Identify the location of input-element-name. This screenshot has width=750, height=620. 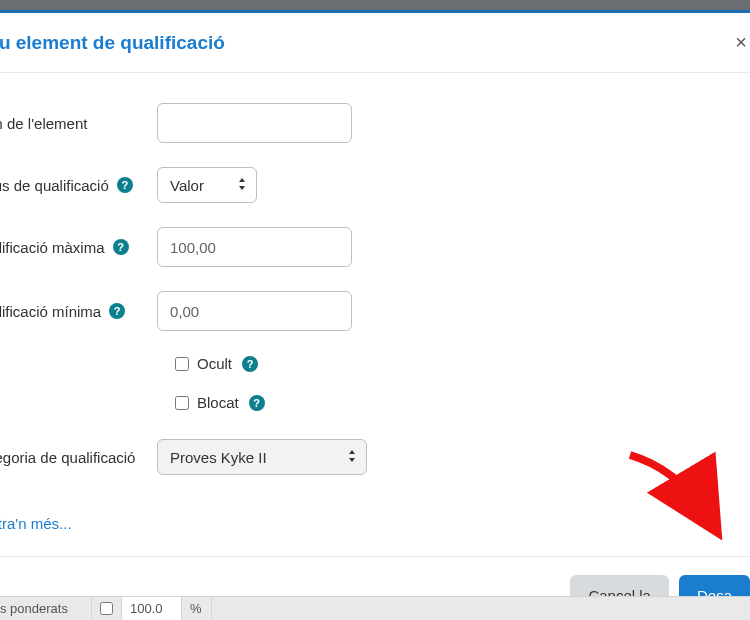
(254, 123).